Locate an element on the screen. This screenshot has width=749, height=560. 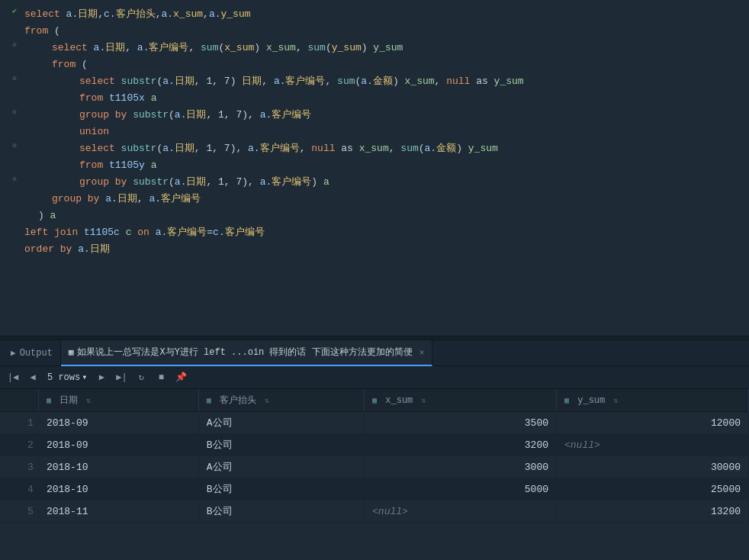
line-content: group by substr(a.日期, 1, 7), a.客户编号 is located at coordinates (413, 115).